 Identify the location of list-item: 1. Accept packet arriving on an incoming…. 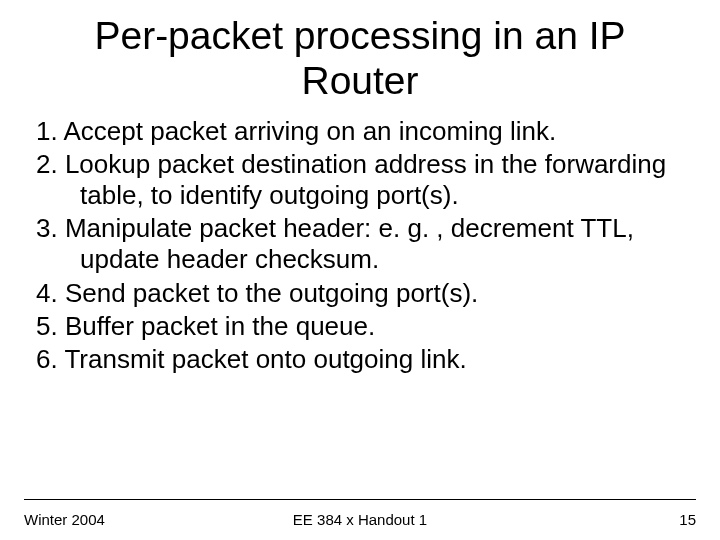
(360, 132).